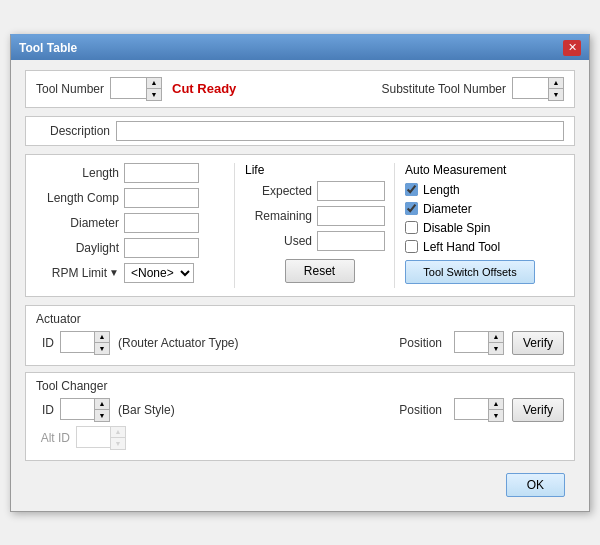  I want to click on expected-input: 10.0000, so click(351, 191).